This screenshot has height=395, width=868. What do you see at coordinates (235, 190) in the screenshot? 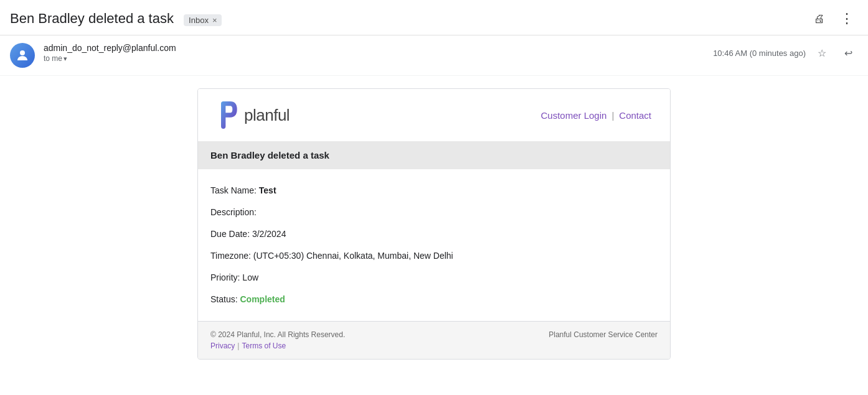
I see `task-name-label: Task Name:` at bounding box center [235, 190].